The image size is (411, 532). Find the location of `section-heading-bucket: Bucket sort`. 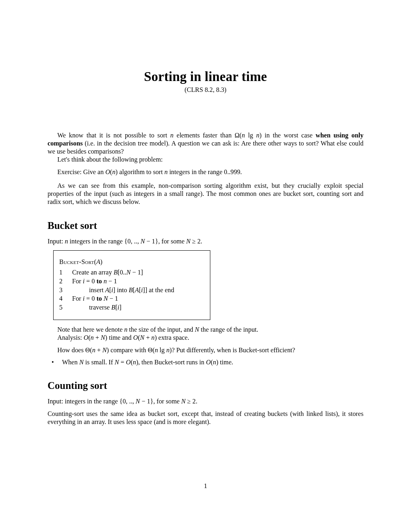

section-heading-bucket: Bucket sort is located at coordinates (206, 226).